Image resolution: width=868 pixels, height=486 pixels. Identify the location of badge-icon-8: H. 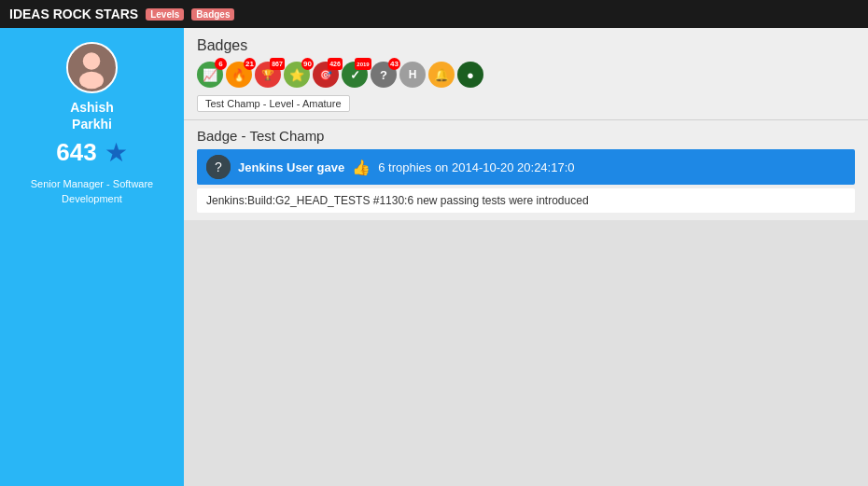
(413, 75).